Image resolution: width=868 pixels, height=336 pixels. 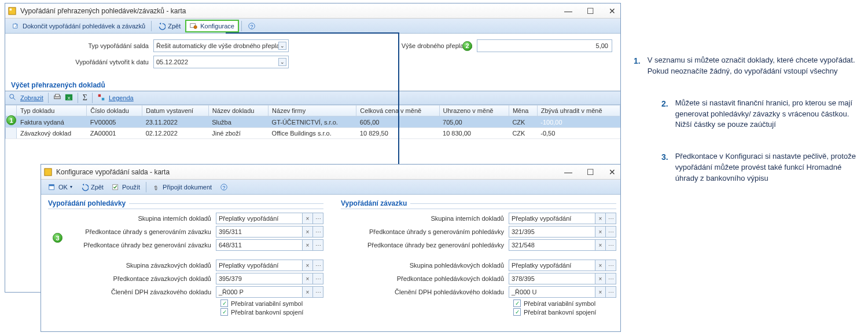 What do you see at coordinates (425, 265) in the screenshot?
I see `field-label: Skupina pohledávkových dokladů` at bounding box center [425, 265].